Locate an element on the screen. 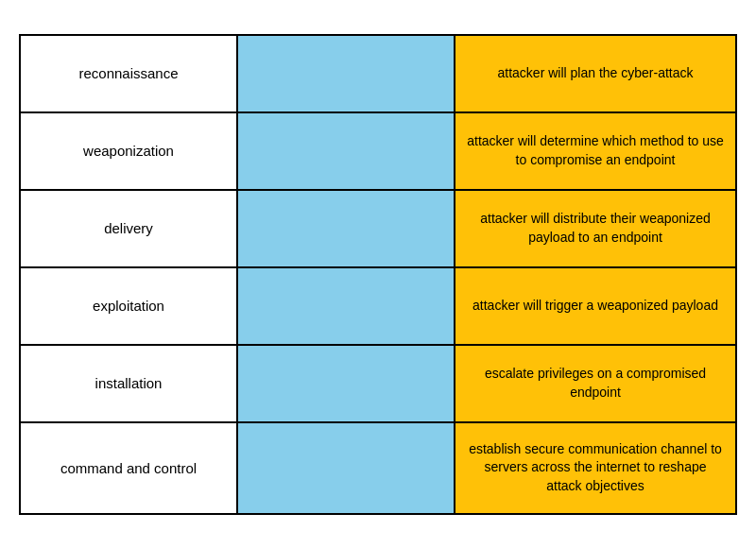 This screenshot has height=548, width=756. table-row-exploitation: exploitationattacker will trigger a weap… is located at coordinates (378, 305).